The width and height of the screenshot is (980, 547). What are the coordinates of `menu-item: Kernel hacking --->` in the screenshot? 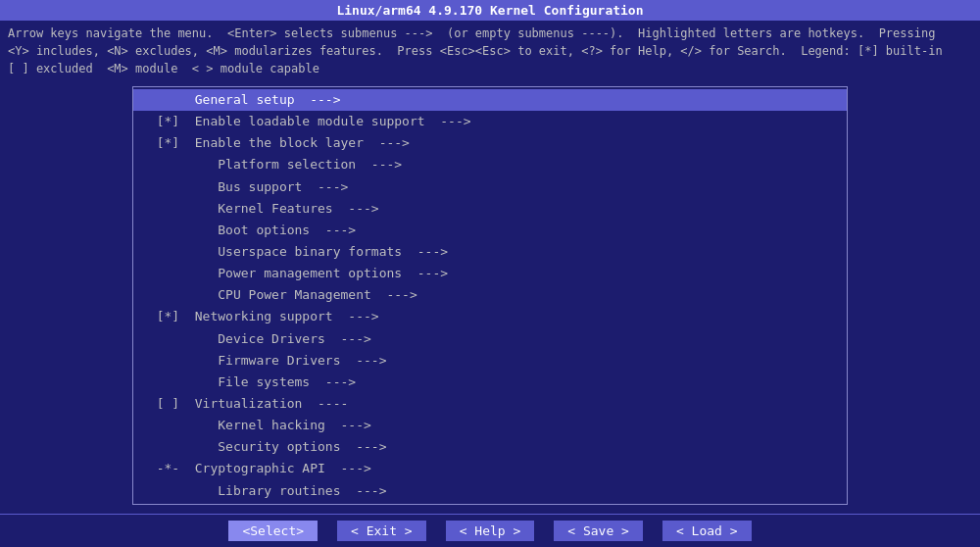 It's located at (490, 425).